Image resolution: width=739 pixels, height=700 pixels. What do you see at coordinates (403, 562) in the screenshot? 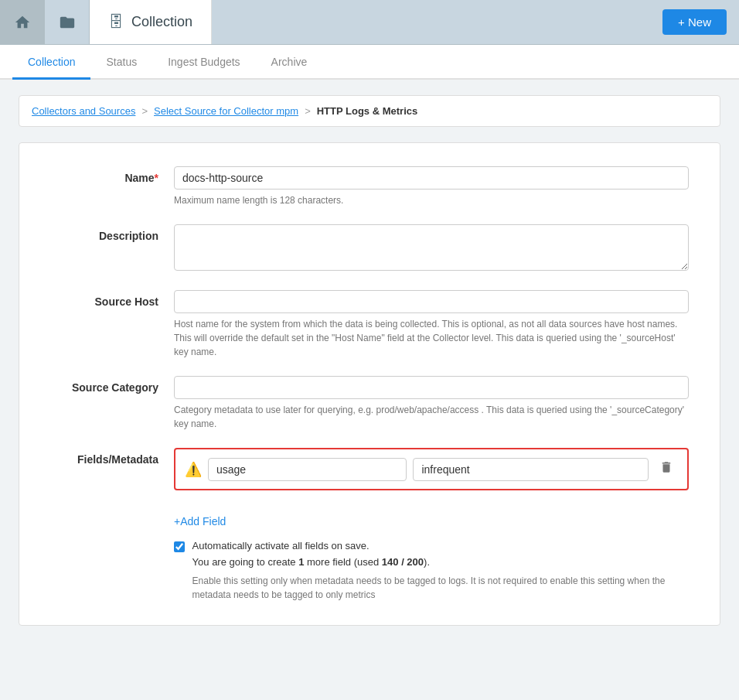
I see `field-usage-bold: 140 / 200` at bounding box center [403, 562].